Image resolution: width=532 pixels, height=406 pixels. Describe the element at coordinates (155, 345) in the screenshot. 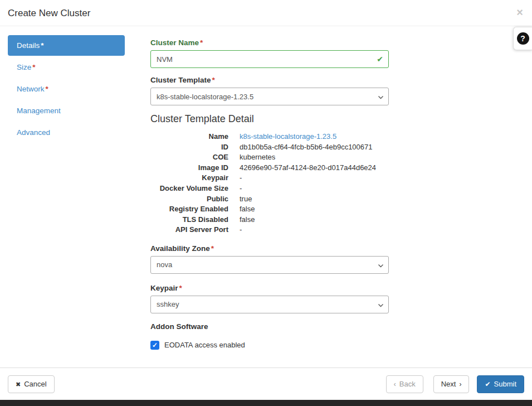

I see `check-icon: ✓` at that location.